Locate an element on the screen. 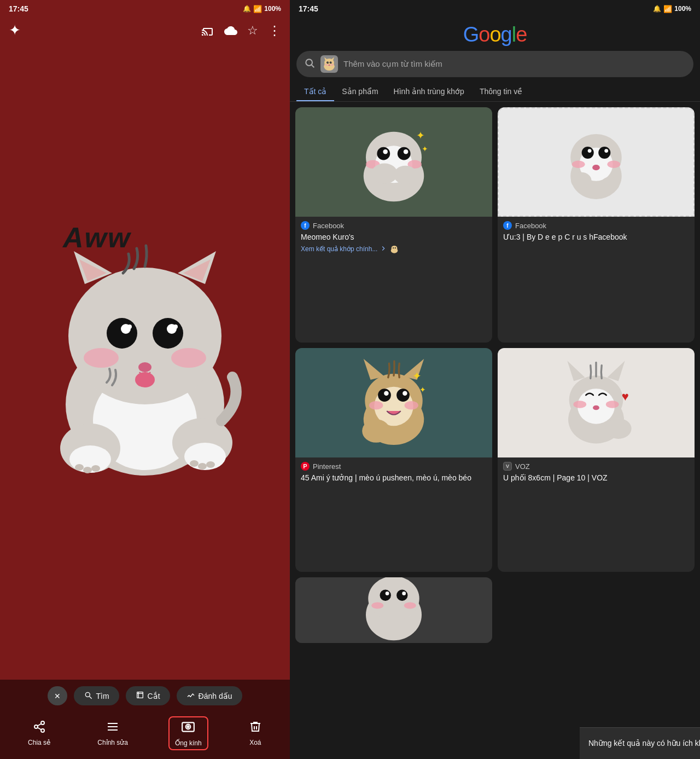  tab-tat-ca: Tất cả is located at coordinates (315, 92).